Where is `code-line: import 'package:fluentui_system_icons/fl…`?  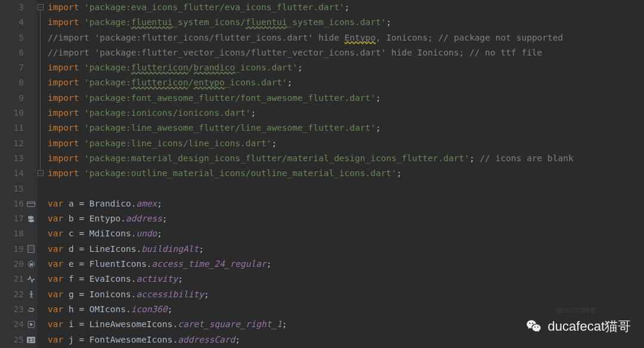
code-line: import 'package:fluentui_system_icons/fl… is located at coordinates (346, 23).